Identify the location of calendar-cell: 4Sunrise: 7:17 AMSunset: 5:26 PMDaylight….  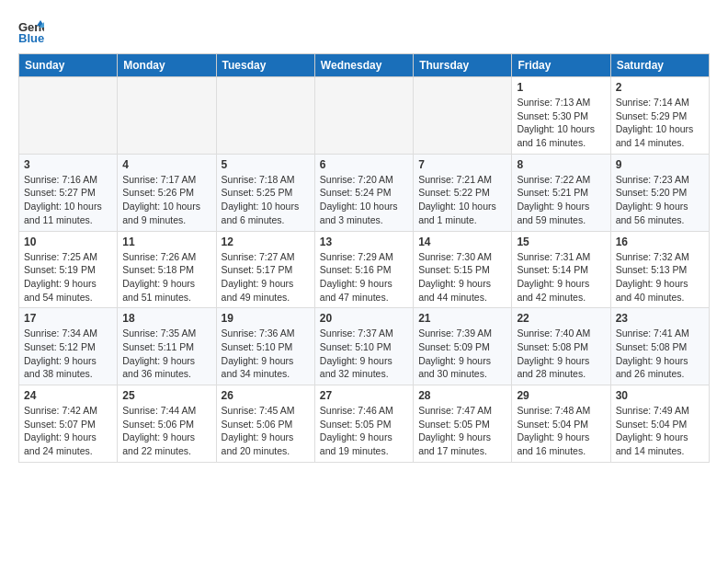
(167, 192).